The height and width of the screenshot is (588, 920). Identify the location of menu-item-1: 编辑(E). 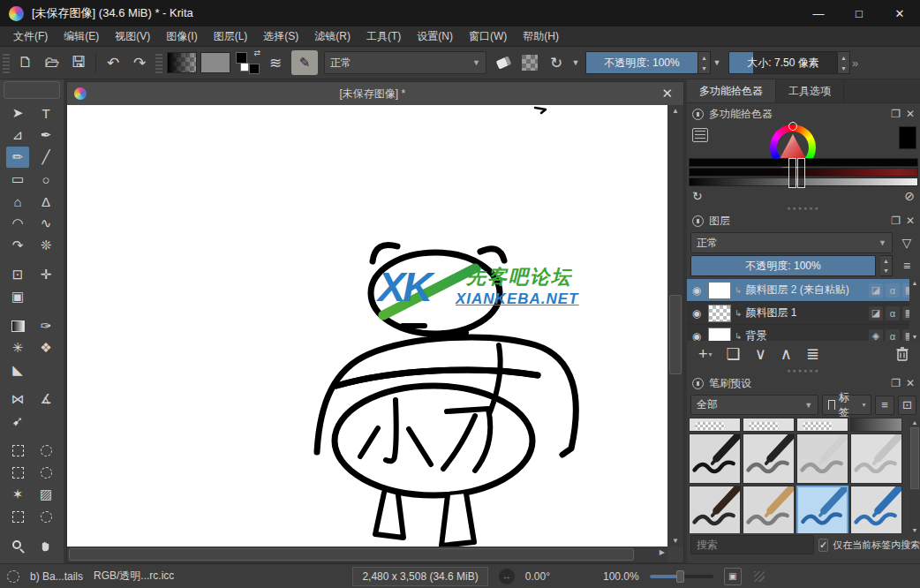
(81, 37).